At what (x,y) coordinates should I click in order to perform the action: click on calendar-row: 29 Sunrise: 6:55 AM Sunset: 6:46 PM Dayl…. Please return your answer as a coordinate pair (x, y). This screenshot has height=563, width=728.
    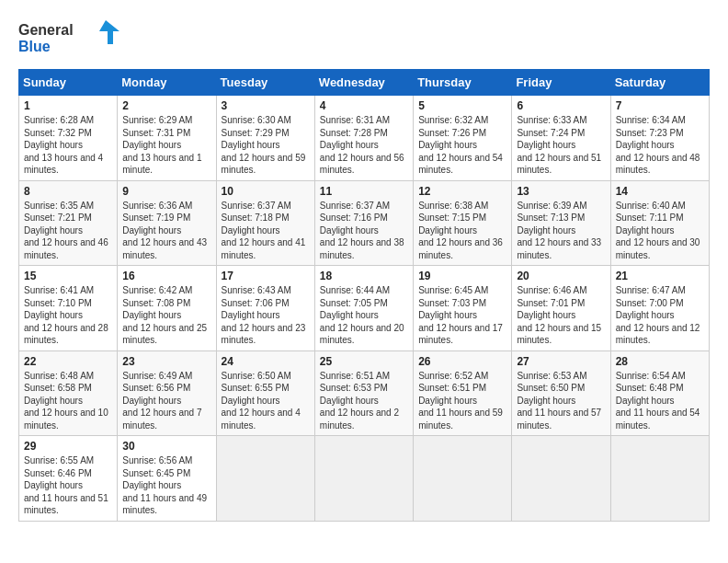
    Looking at the image, I should click on (364, 478).